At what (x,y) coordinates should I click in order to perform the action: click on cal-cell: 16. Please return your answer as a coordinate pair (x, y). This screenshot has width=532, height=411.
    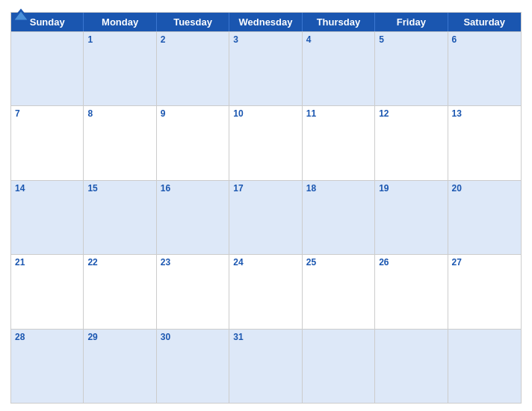
    Looking at the image, I should click on (193, 217).